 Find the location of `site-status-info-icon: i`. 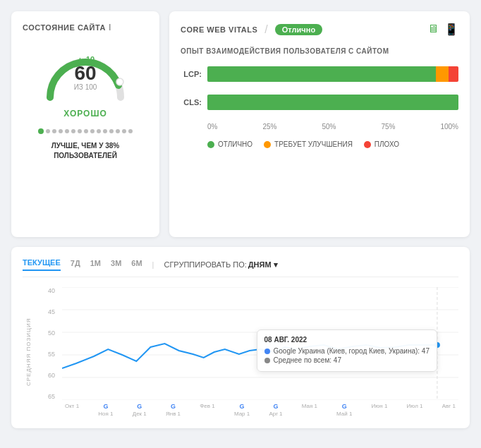

site-status-info-icon: i is located at coordinates (110, 28).